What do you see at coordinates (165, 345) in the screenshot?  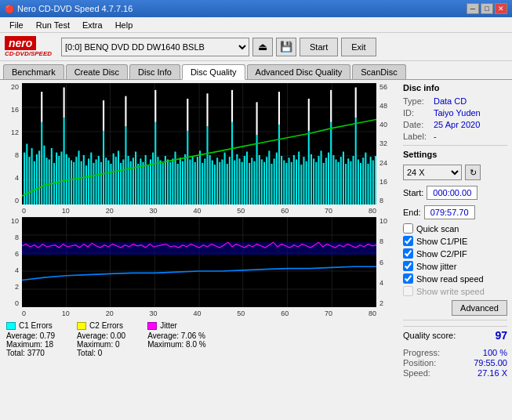 I see `jitter-max-label: Maximum:` at bounding box center [165, 345].